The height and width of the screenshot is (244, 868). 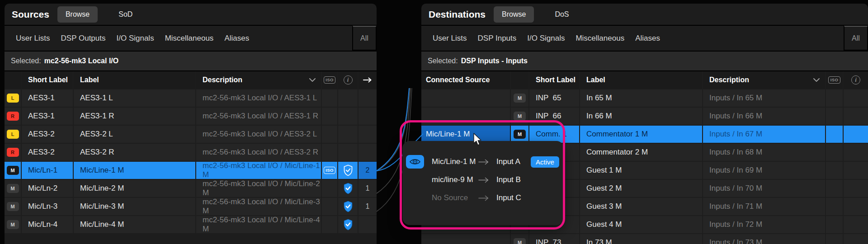 I want to click on short-label: Mic/Ln-2, so click(x=47, y=188).